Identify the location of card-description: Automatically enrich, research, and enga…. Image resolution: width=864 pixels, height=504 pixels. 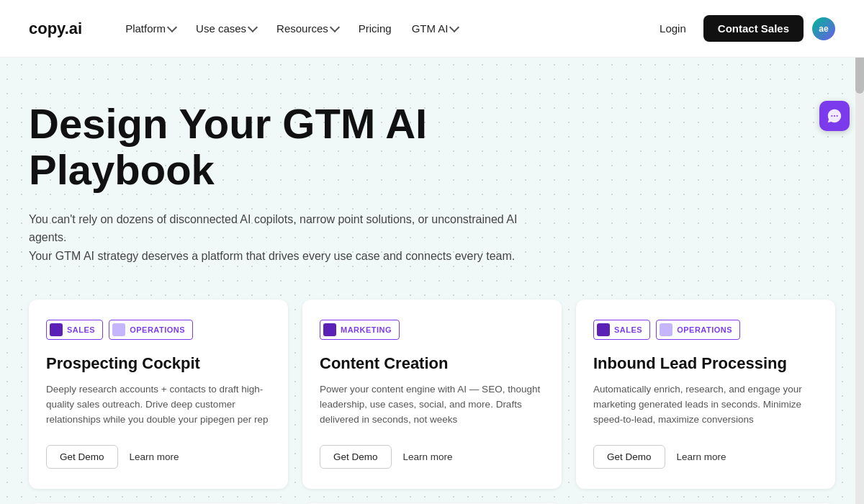
(706, 405).